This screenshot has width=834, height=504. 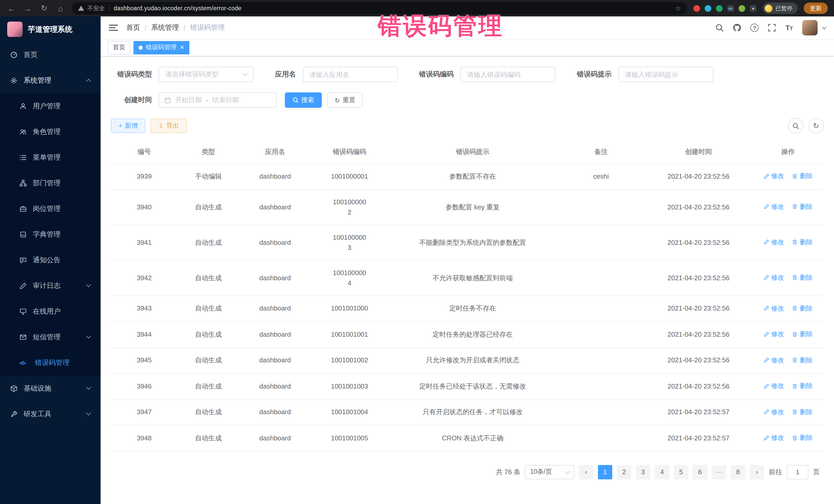 What do you see at coordinates (165, 28) in the screenshot?
I see `breadcrumb-system: 系统管理` at bounding box center [165, 28].